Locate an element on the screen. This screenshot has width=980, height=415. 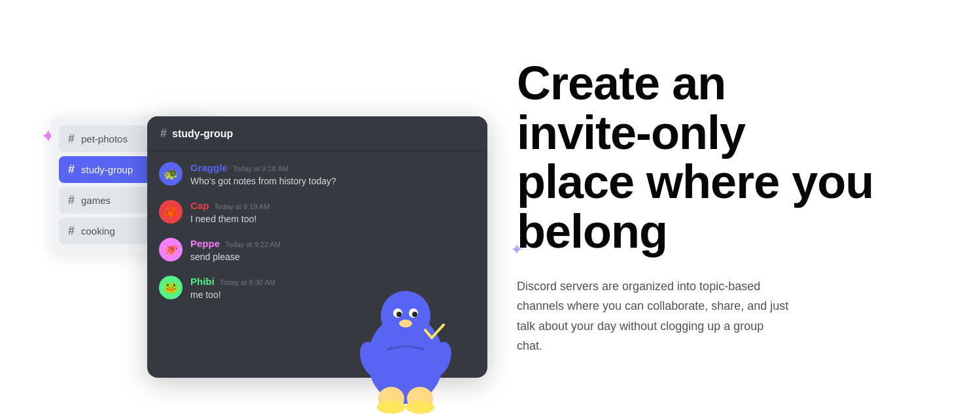
username-cap: Cap is located at coordinates (200, 205).